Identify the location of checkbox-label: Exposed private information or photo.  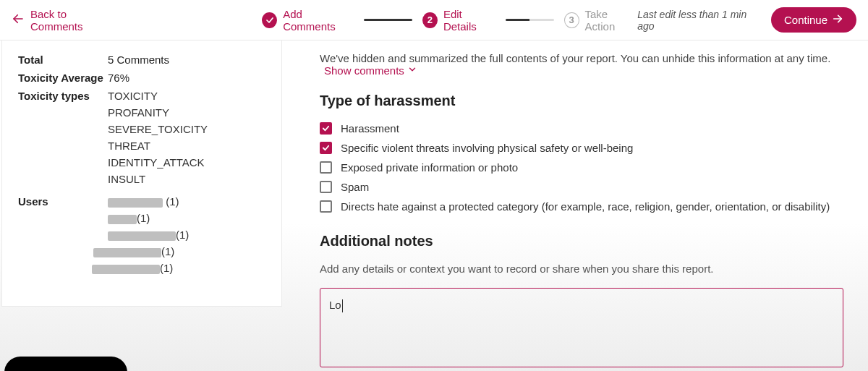
(430, 168).